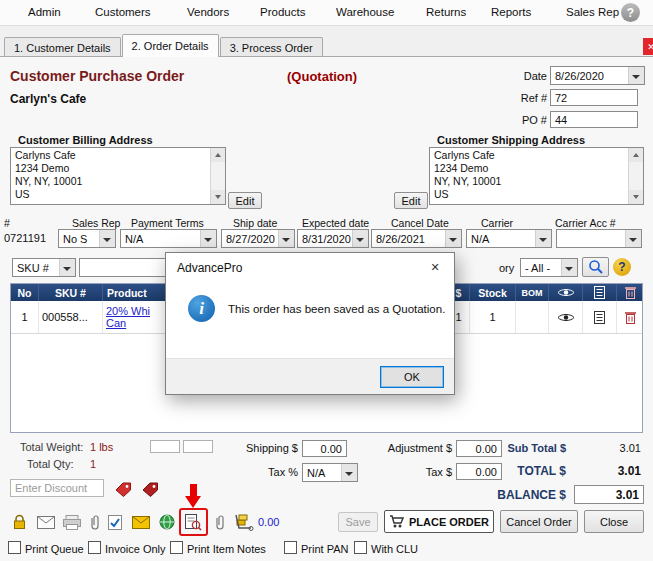 This screenshot has height=561, width=653. What do you see at coordinates (333, 238) in the screenshot?
I see `expected-date-select: 8/31/2020` at bounding box center [333, 238].